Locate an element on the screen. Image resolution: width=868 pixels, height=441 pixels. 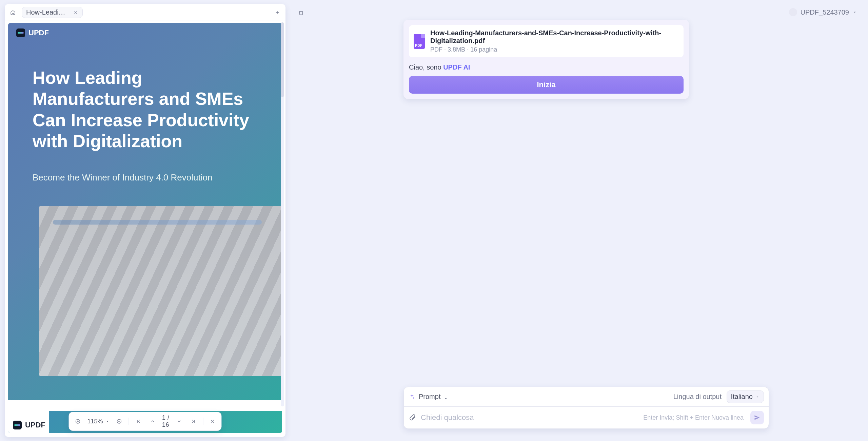
composer-hint: Enter Invia; Shift + Enter Nuova linea is located at coordinates (693, 418).